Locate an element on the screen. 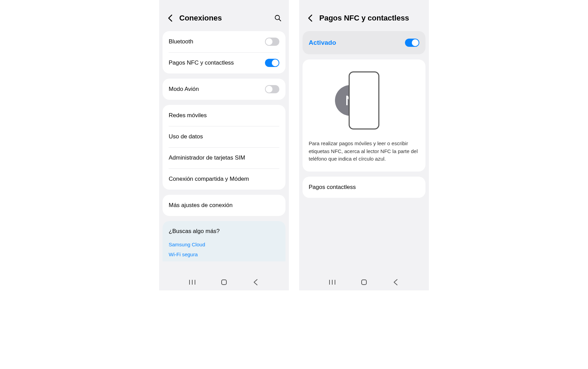 The image size is (588, 369). row-airplane-mode: Modo Avión is located at coordinates (224, 89).